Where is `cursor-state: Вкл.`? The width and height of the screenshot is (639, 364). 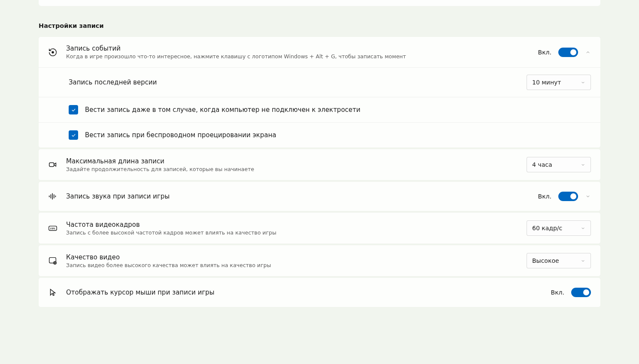 cursor-state: Вкл. is located at coordinates (558, 292).